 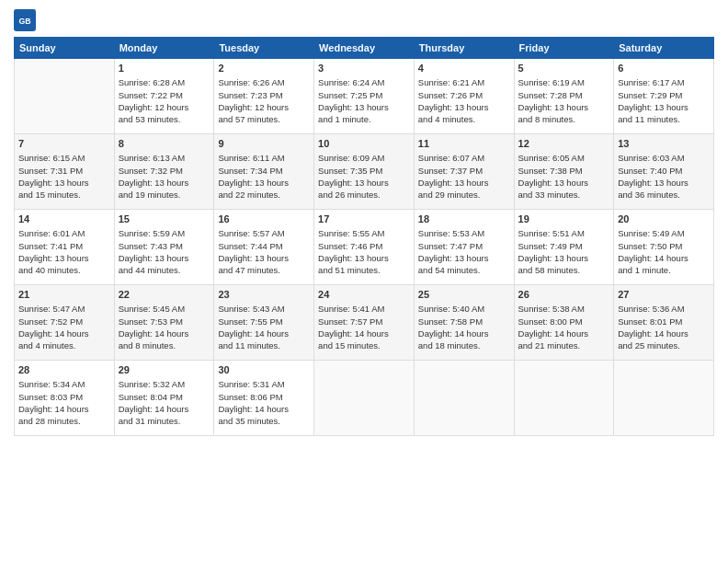 I want to click on day-info-line: Sunset: 7:25 PM, so click(x=364, y=96).